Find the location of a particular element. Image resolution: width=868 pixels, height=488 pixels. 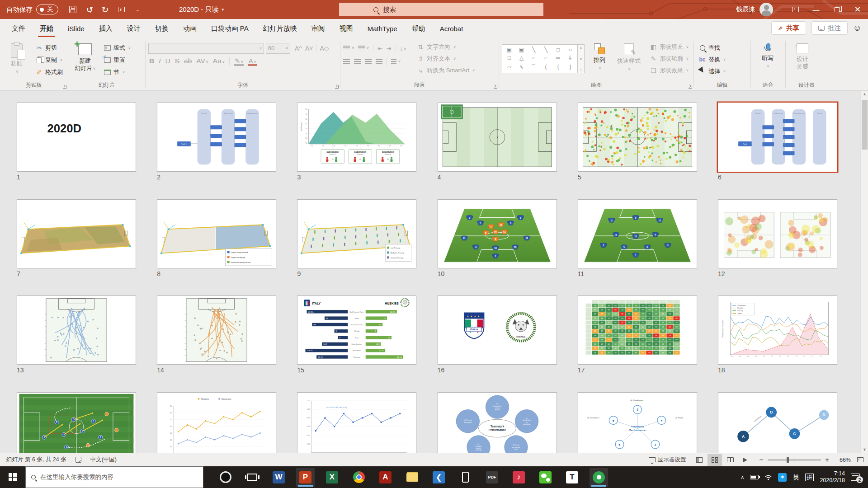

minimize-button: — is located at coordinates (816, 9).